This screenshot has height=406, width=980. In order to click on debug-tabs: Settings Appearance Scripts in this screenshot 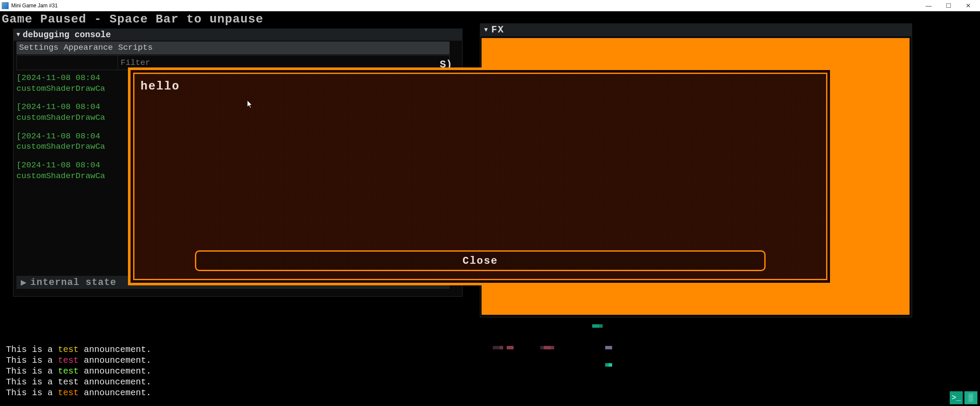, I will do `click(233, 48)`.